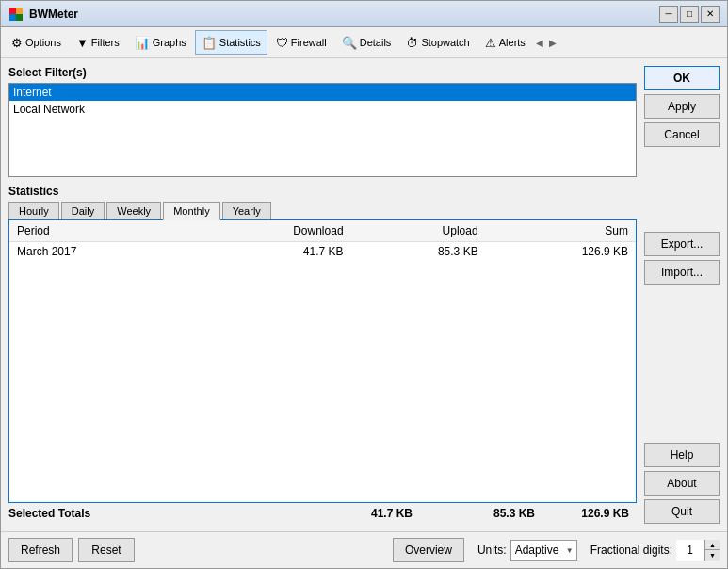 This screenshot has width=728, height=569. Describe the element at coordinates (309, 42) in the screenshot. I see `toolbar-firewall-label: Firewall` at that location.